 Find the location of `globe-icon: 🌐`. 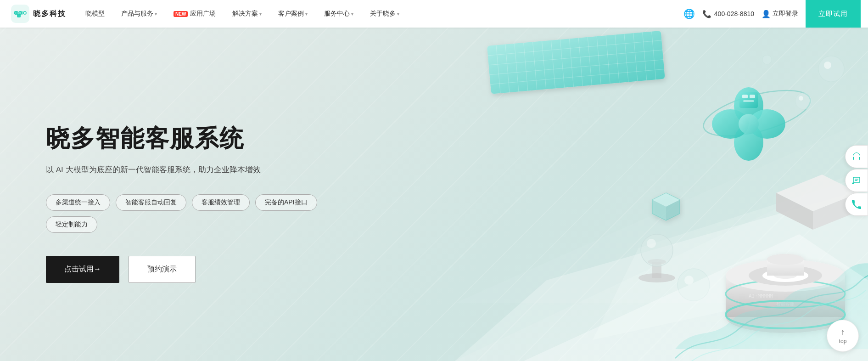

globe-icon: 🌐 is located at coordinates (689, 14).